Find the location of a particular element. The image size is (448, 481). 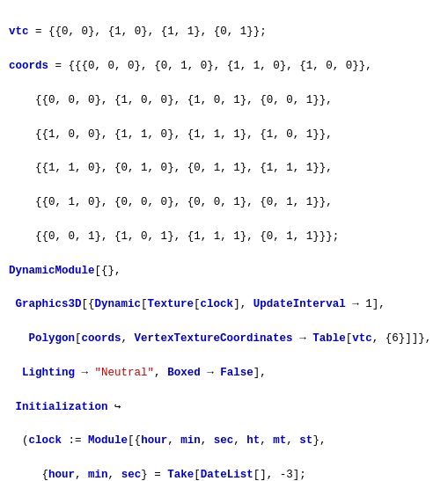

line-13: (clock := Module[{hour, min, sec, ht, mt… is located at coordinates (224, 441).